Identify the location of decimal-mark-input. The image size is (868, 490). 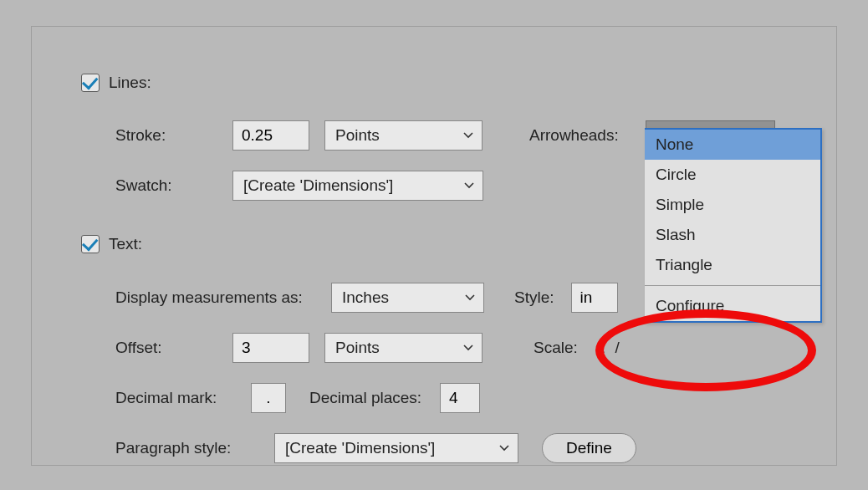
(268, 398).